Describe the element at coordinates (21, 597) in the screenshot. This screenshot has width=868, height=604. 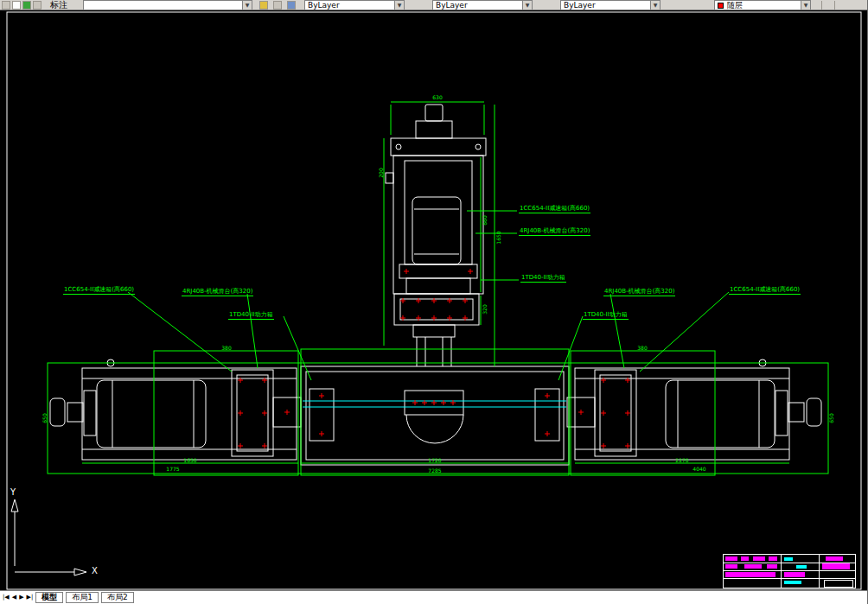
I see `tab-nav-next-icon: ▶` at that location.